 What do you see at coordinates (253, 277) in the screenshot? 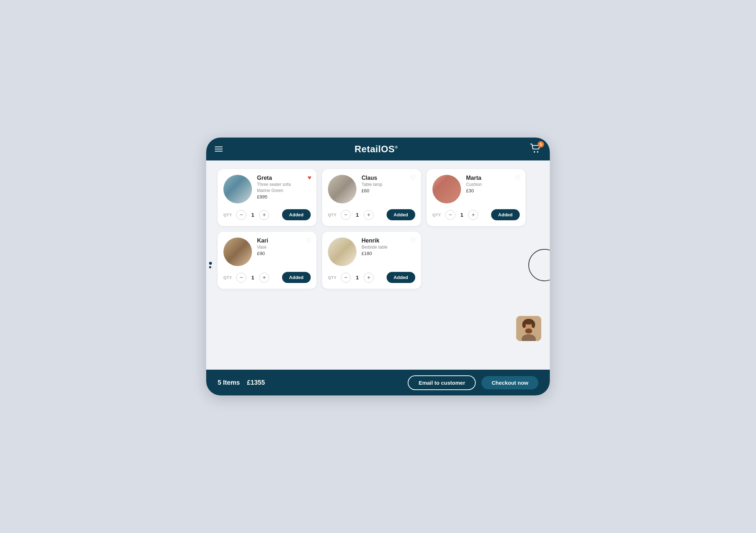
I see `qty-value-kari: 1` at bounding box center [253, 277].